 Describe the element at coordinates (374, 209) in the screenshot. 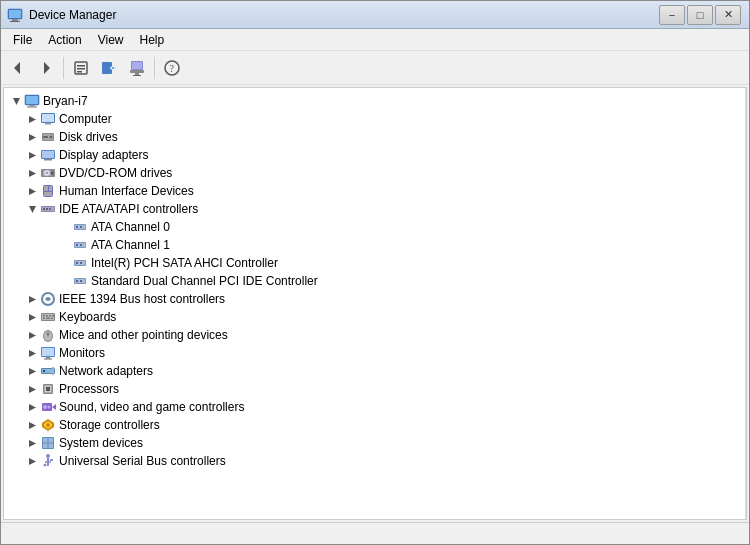

I see `tree-item-ideata: IDE ATA/ATAPI controllers` at that location.